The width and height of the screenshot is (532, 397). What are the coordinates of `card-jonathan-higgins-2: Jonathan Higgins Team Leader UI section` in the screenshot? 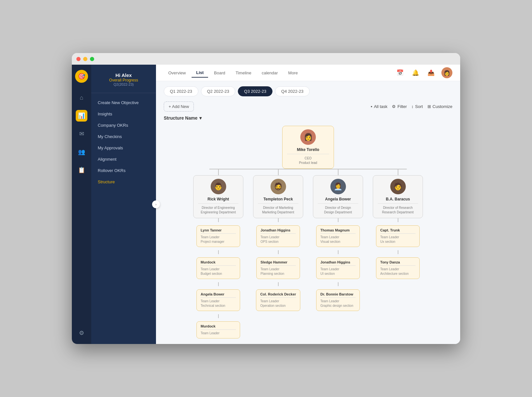 It's located at (338, 268).